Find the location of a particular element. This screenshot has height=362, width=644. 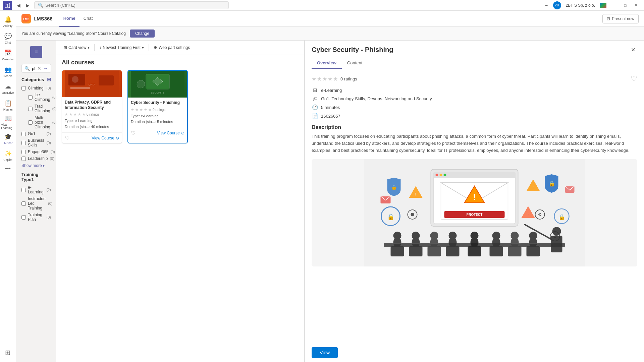

more-apps-dots: ••• is located at coordinates (8, 169).